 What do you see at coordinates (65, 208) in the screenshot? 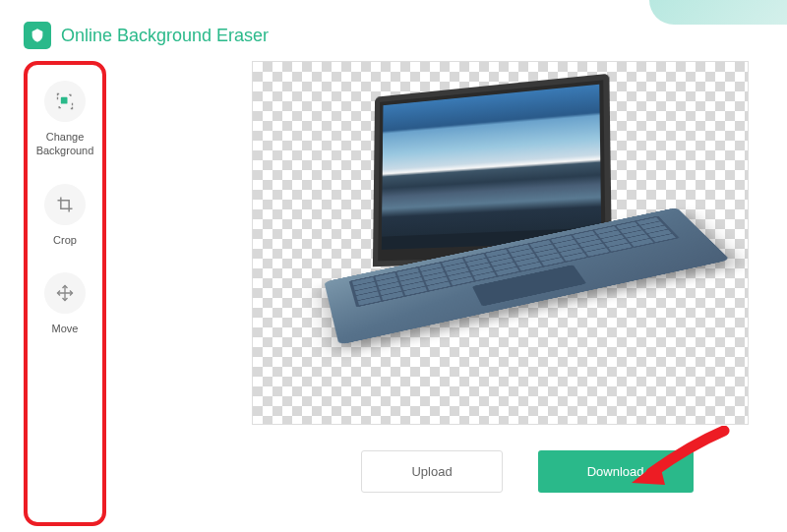
I see `sidebar: Change Background Crop` at bounding box center [65, 208].